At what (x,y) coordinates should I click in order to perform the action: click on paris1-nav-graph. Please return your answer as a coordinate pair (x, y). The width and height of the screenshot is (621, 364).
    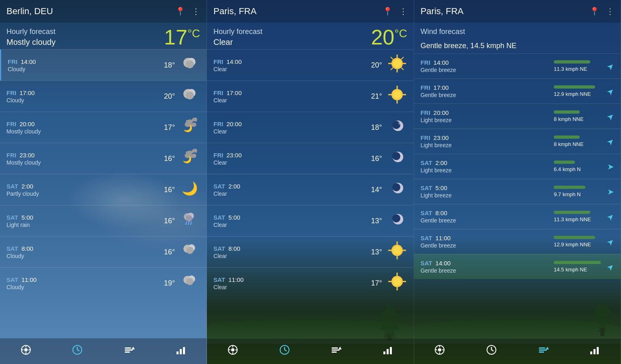
    Looking at the image, I should click on (388, 351).